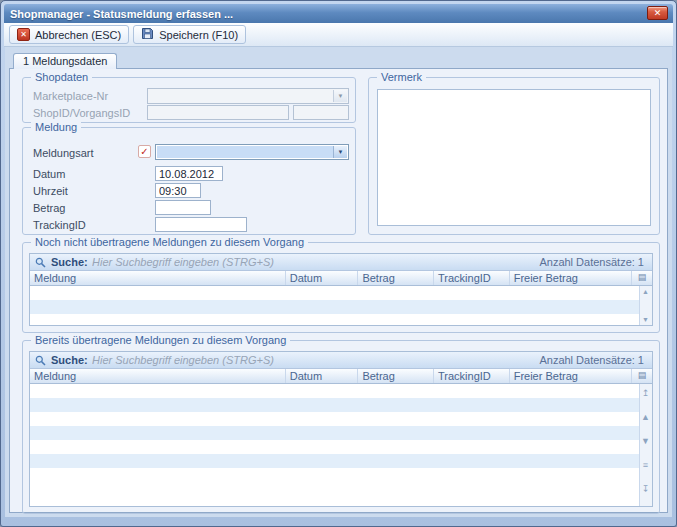  Describe the element at coordinates (49, 174) in the screenshot. I see `datum-label: Datum` at that location.